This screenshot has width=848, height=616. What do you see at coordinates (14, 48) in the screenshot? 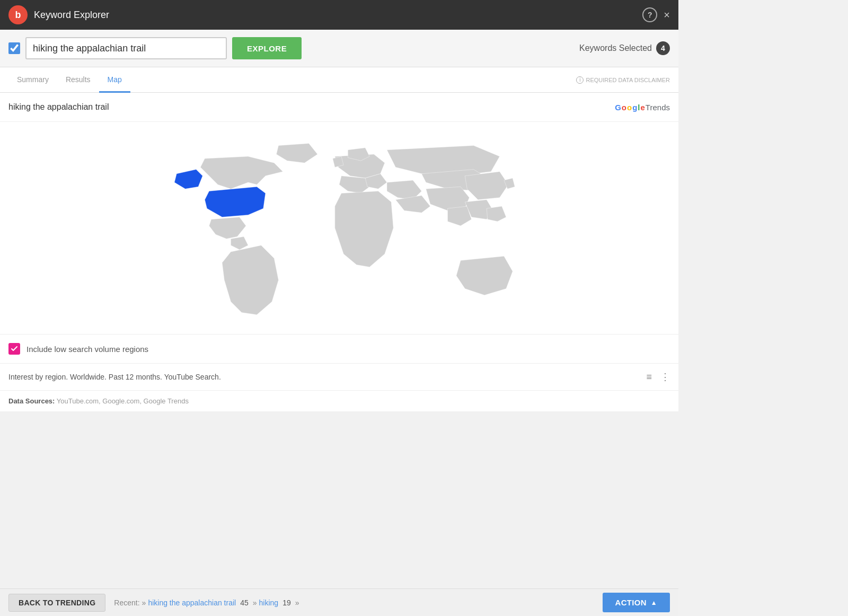
I see `keyword-checkbox` at bounding box center [14, 48].